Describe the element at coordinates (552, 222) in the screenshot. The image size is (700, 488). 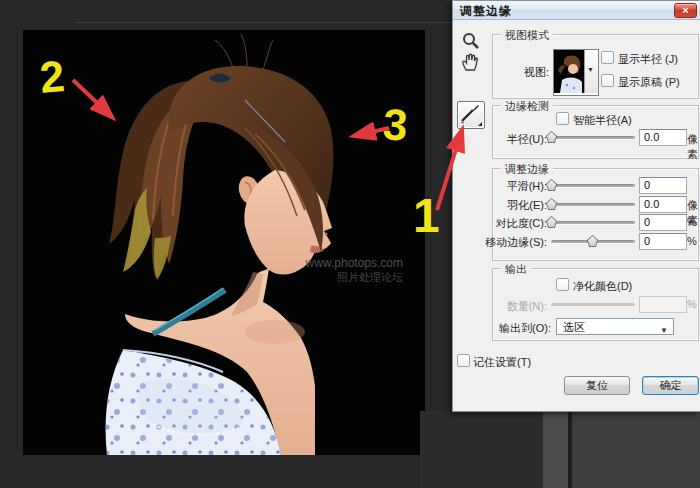
I see `contrast-slider-thumb` at that location.